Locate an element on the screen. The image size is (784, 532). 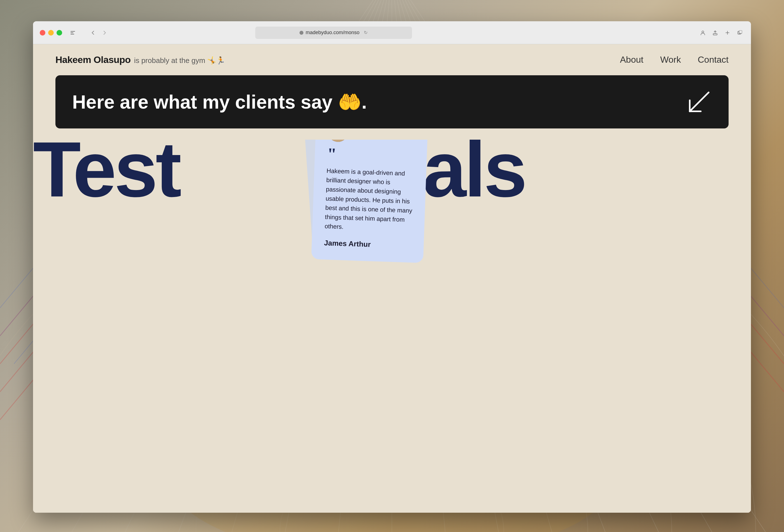
site-logo: Hakeem Olasupo is probably at the gym 🤸🏃 is located at coordinates (140, 60).